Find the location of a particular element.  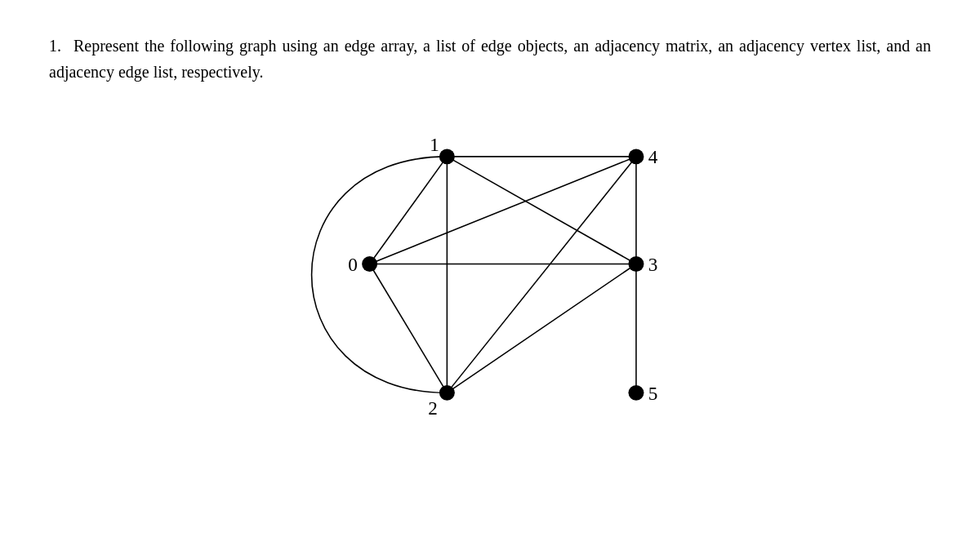

question-body: Represent the following graph using an e… is located at coordinates (490, 59).